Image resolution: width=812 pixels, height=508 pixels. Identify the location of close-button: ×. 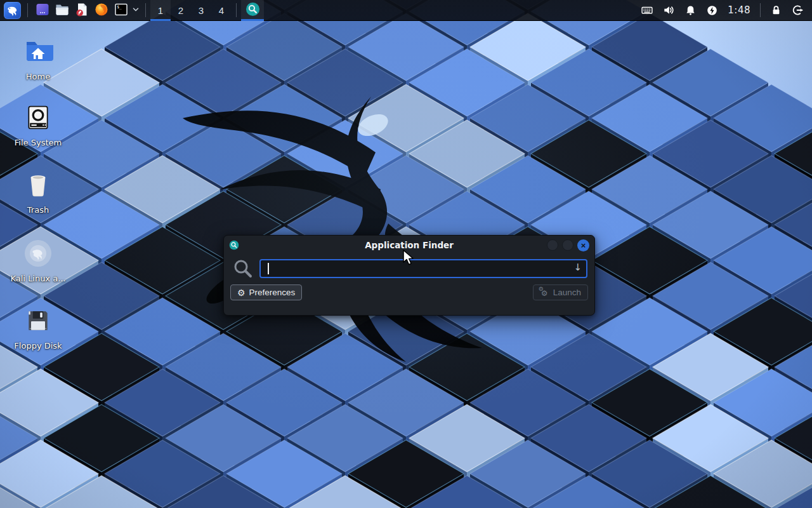
(584, 245).